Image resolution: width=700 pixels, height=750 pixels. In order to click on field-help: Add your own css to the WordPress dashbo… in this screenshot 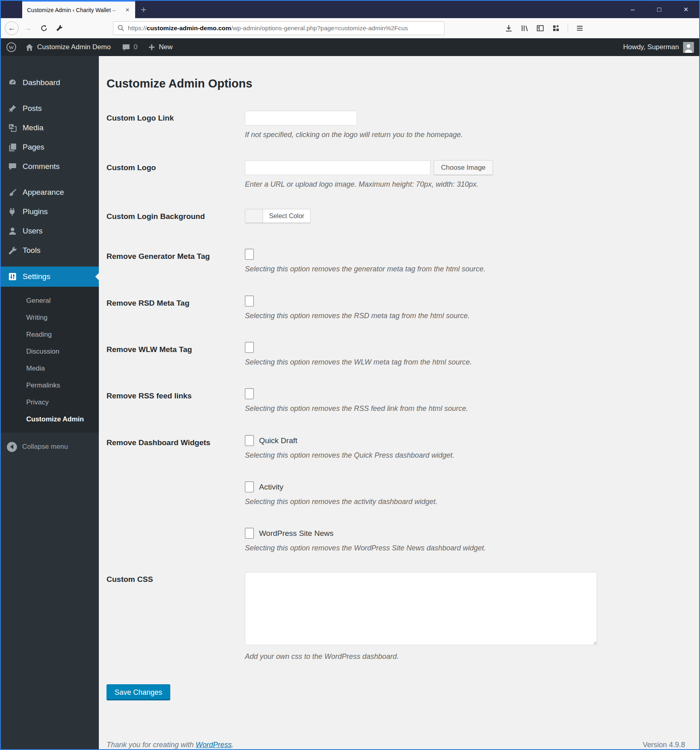, I will do `click(472, 656)`.